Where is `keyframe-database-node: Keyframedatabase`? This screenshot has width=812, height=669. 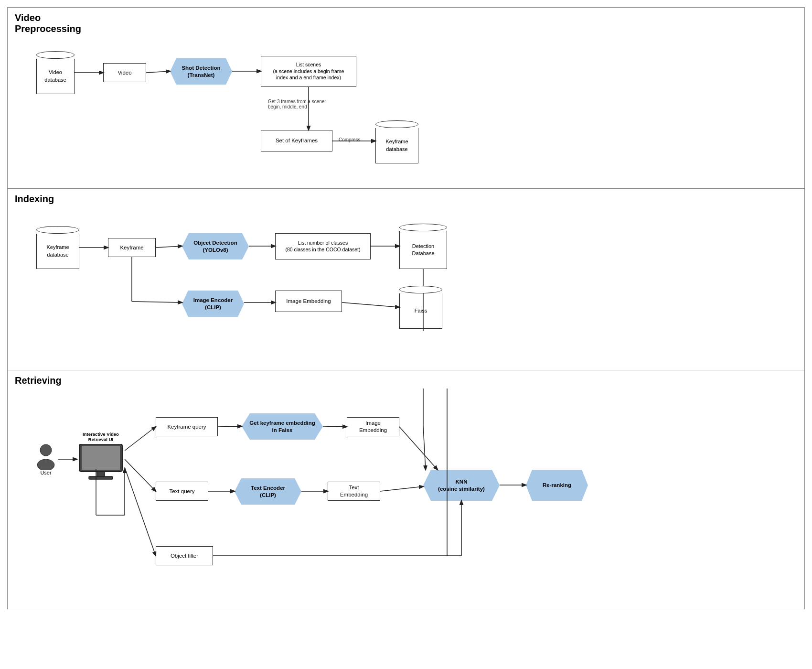
keyframe-database-node: Keyframedatabase is located at coordinates (397, 142).